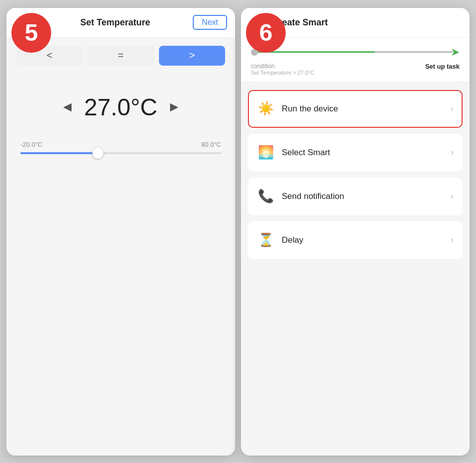  Describe the element at coordinates (121, 150) in the screenshot. I see `temperature-slider-area: -20.0°C 80.0°C` at that location.